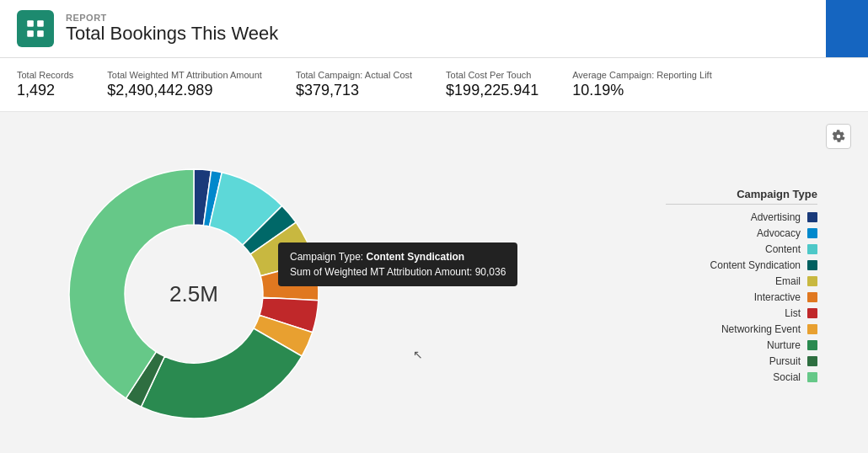 This screenshot has height=453, width=868. I want to click on legend-item: Advertising, so click(742, 217).